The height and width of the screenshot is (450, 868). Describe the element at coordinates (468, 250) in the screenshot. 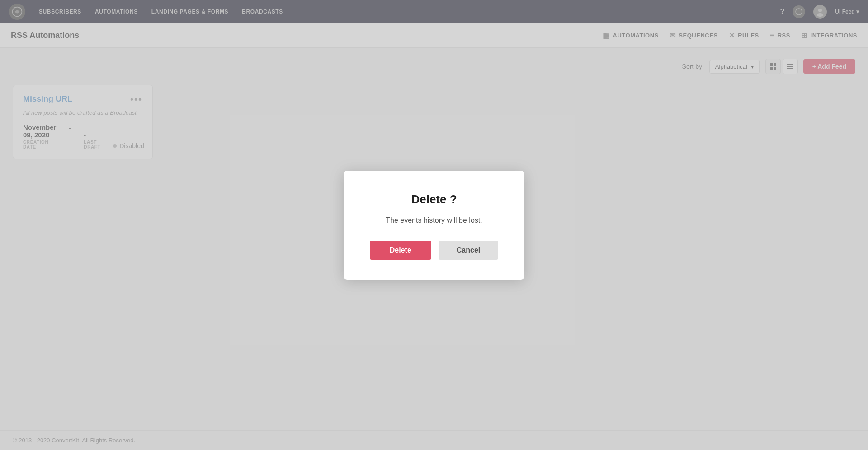

I see `cancel-button: Cancel` at that location.